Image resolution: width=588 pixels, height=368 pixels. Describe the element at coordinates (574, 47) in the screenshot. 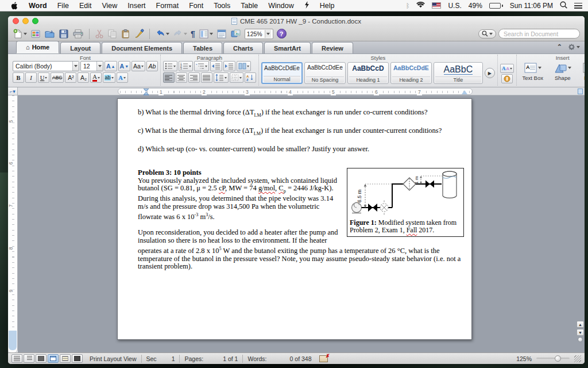

I see `ribbon-settings-button` at that location.